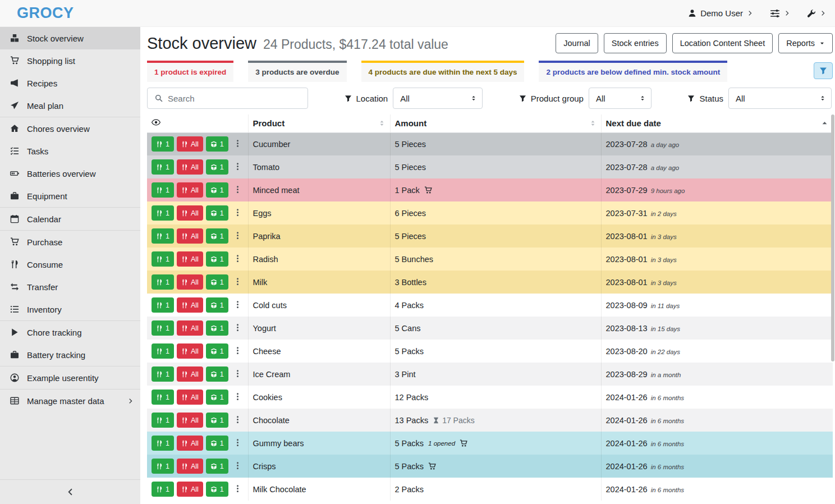  I want to click on product-name: Cookies, so click(319, 397).